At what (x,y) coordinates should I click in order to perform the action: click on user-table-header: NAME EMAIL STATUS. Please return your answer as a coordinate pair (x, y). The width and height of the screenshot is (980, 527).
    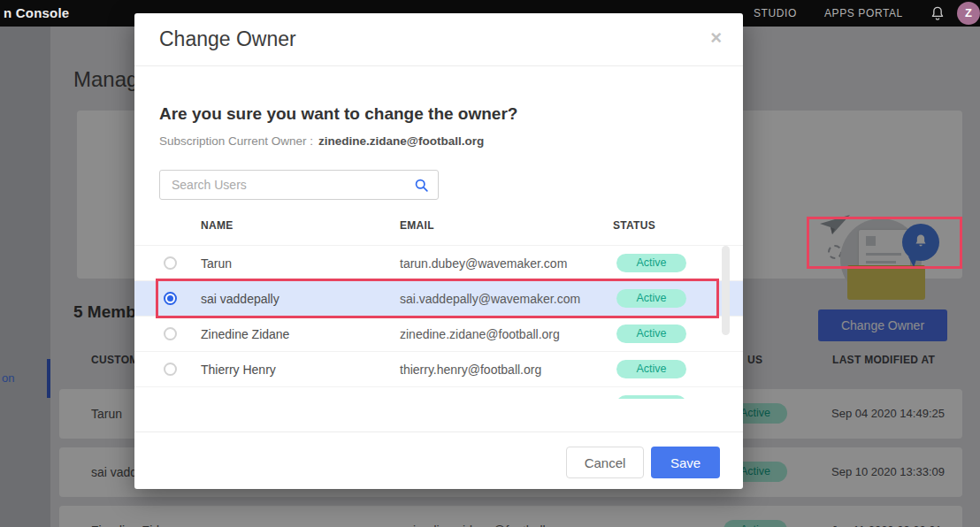
    Looking at the image, I should click on (439, 233).